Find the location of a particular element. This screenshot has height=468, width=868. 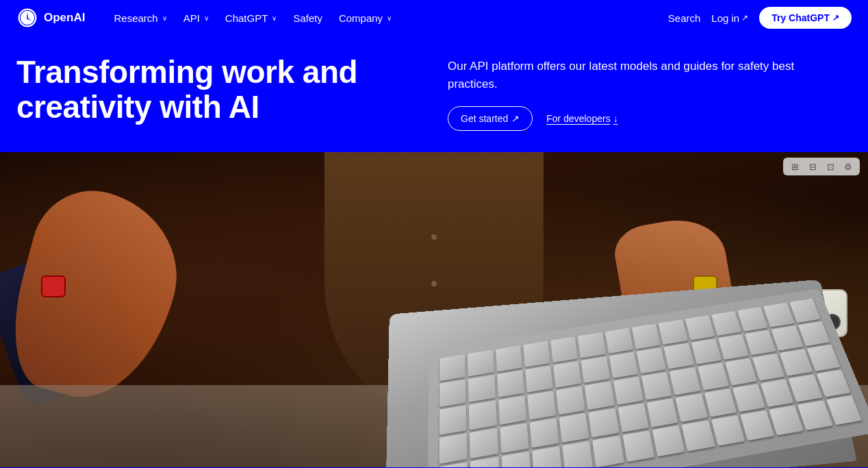

try-chatgpt-button: Try ChatGPT ↗ is located at coordinates (805, 18).